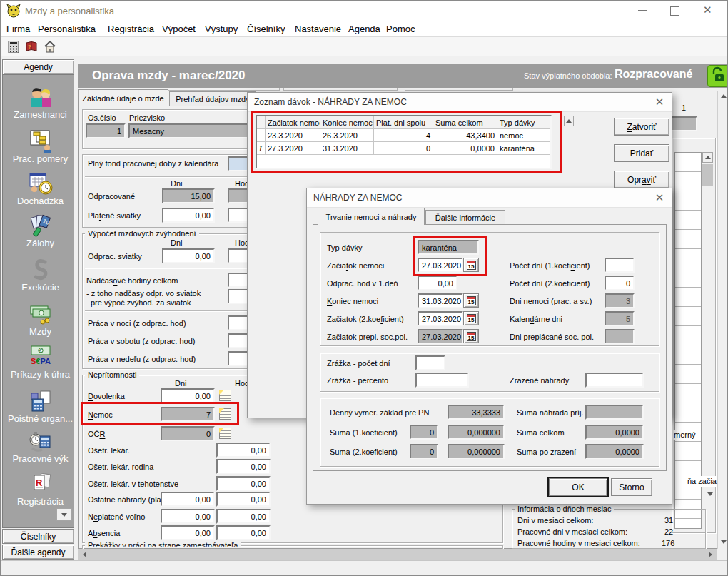  What do you see at coordinates (440, 301) in the screenshot?
I see `koniec-nemoci-field: 31.03.2020` at bounding box center [440, 301].